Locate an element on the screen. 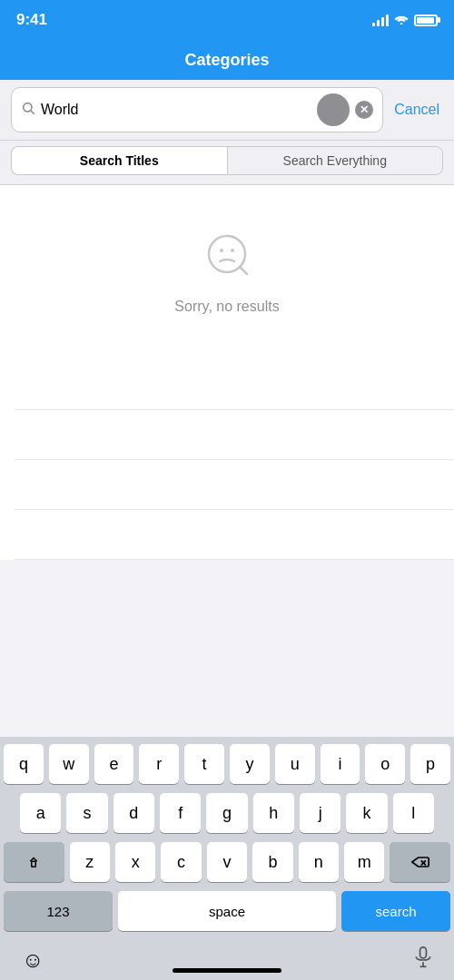 This screenshot has width=454, height=980. key-w: w is located at coordinates (69, 764).